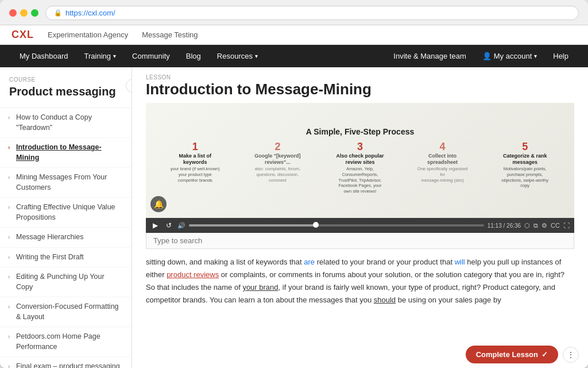  I want to click on close-button, so click(13, 13).